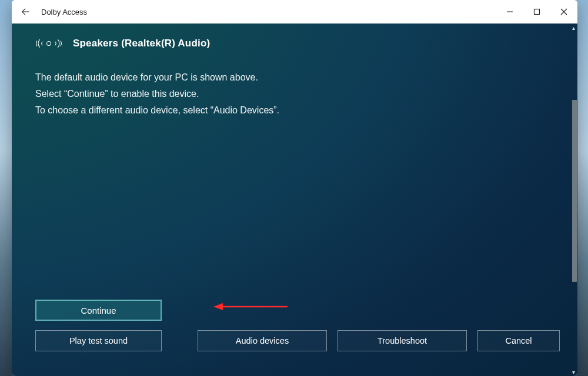 This screenshot has width=588, height=376. I want to click on default-device-name: Speakers (Realtek(R) Audio), so click(141, 43).